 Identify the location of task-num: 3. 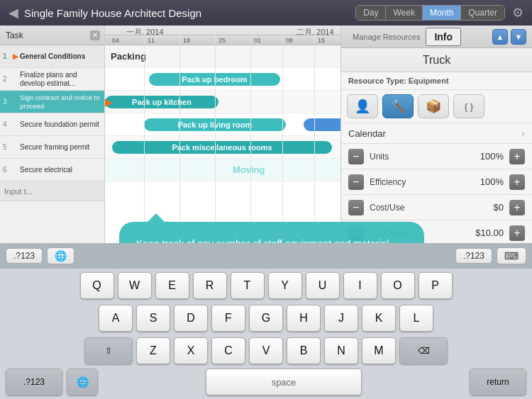
(8, 102).